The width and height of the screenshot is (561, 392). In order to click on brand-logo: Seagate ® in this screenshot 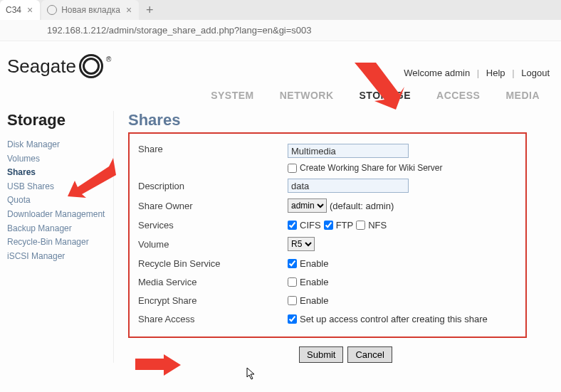, I will do `click(59, 66)`.